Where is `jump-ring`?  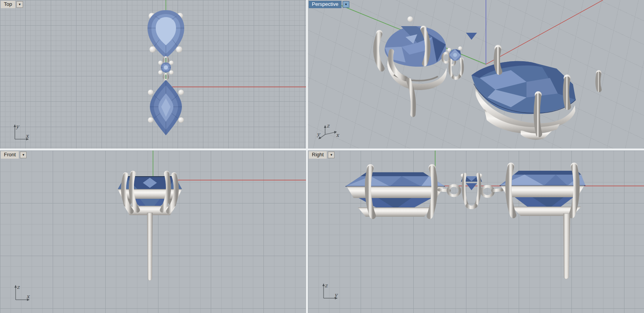
jump-ring is located at coordinates (446, 58).